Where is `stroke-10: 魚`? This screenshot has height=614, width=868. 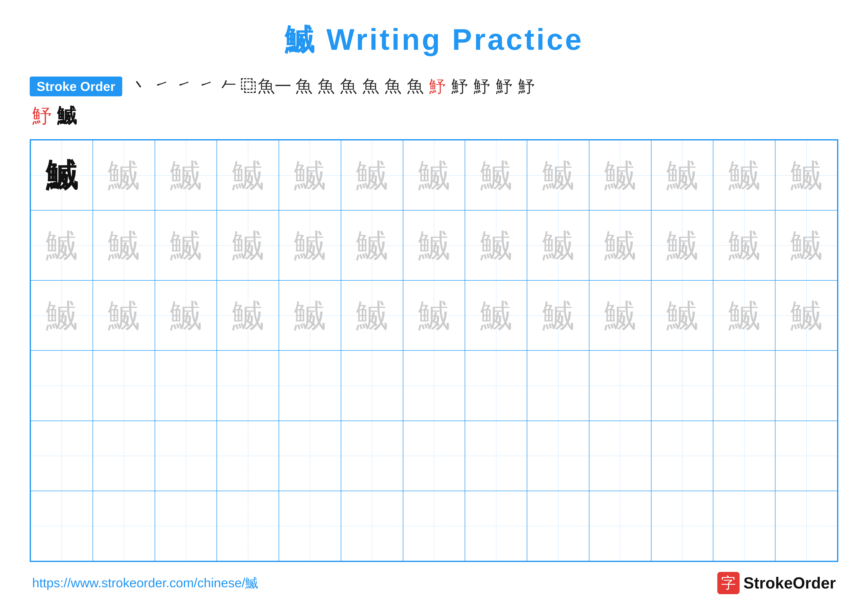 stroke-10: 魚 is located at coordinates (370, 86).